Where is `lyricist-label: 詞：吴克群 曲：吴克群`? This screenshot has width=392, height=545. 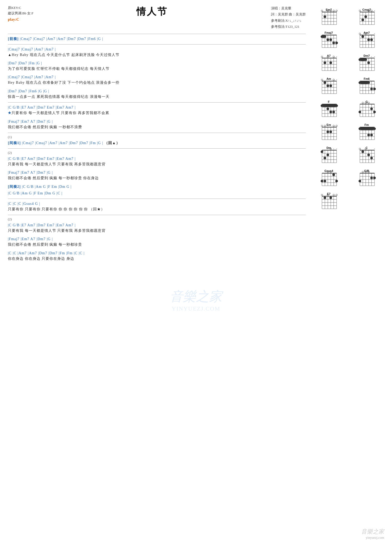
lyricist-label: 詞：吴克群 曲：吴克群 is located at coordinates (289, 14).